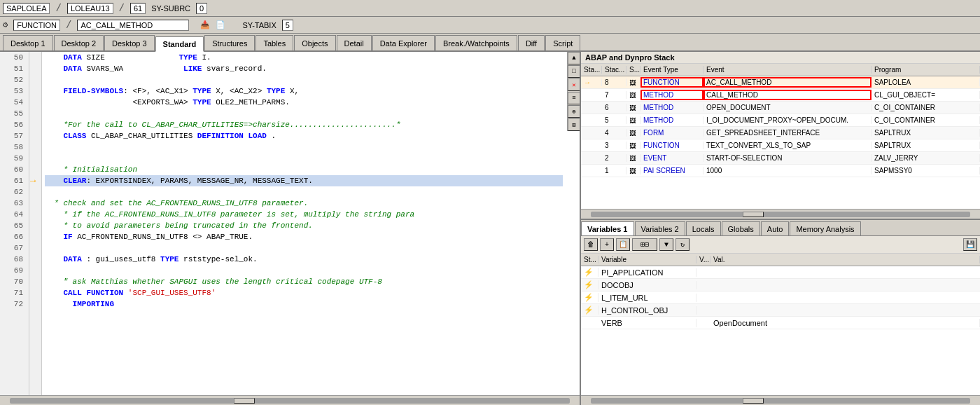 Image resolution: width=980 pixels, height=405 pixels. Describe the element at coordinates (476, 43) in the screenshot. I see `tab-breakpoints: Break./Watchpoints` at that location.